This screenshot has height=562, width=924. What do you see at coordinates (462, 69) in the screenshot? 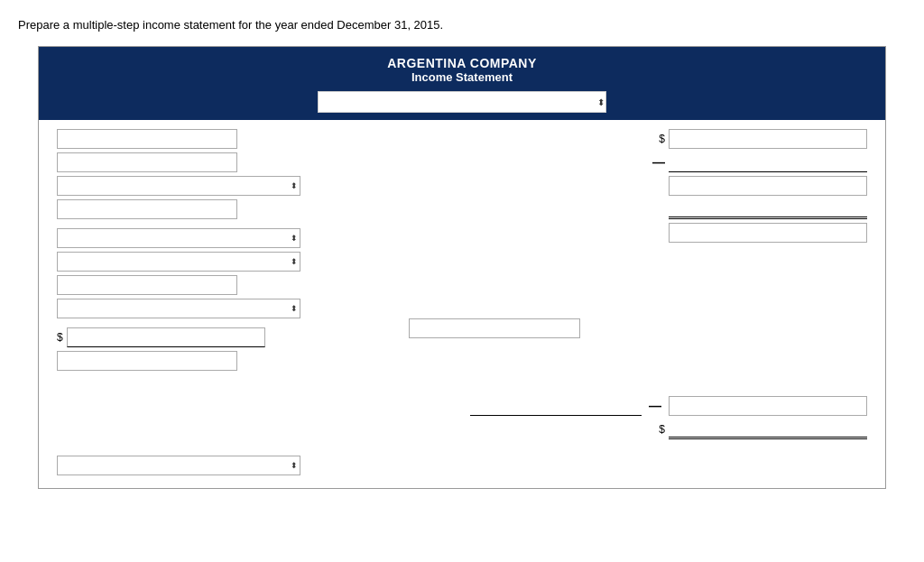
I see `header-bar: ARGENTINA COMPANY Income Statement` at bounding box center [462, 69].